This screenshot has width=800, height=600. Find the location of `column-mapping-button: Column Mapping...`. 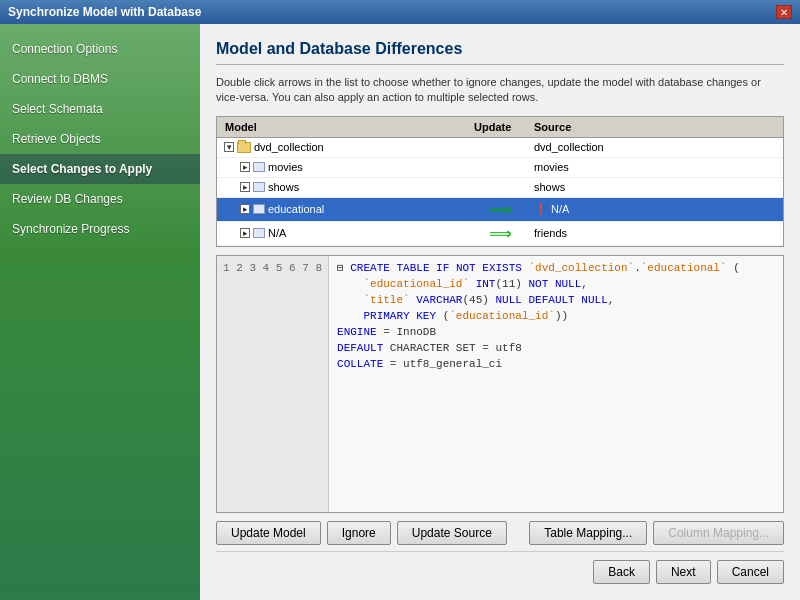

column-mapping-button: Column Mapping... is located at coordinates (718, 533).